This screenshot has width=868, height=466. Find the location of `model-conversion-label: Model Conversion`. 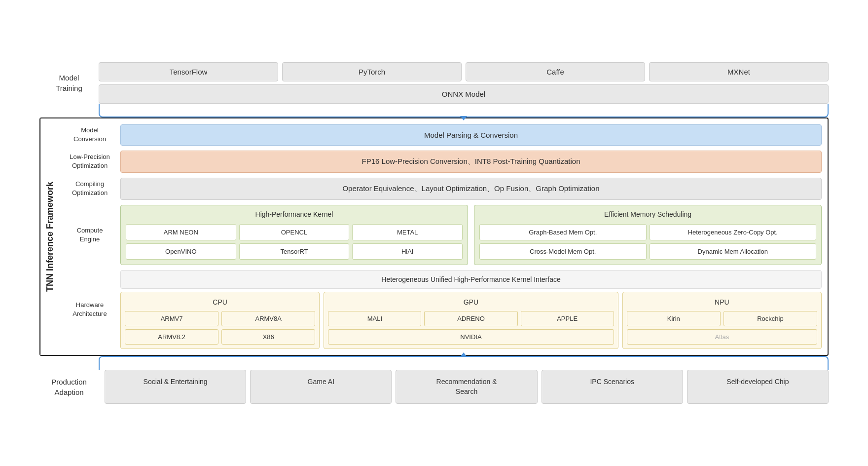

model-conversion-label: Model Conversion is located at coordinates (90, 135).